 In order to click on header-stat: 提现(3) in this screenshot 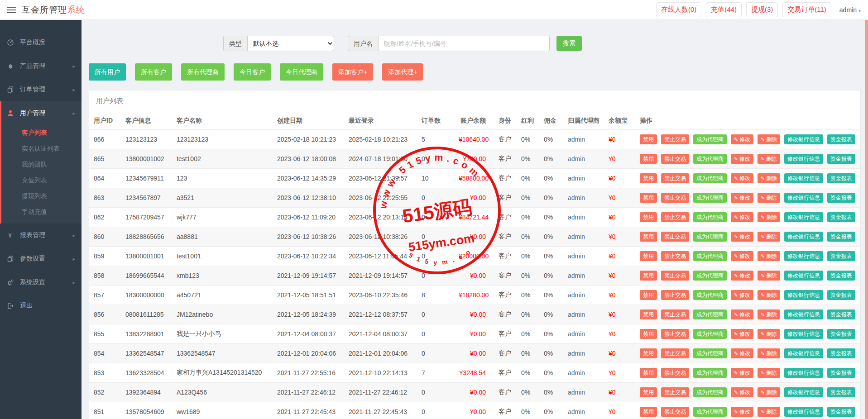, I will do `click(762, 10)`.